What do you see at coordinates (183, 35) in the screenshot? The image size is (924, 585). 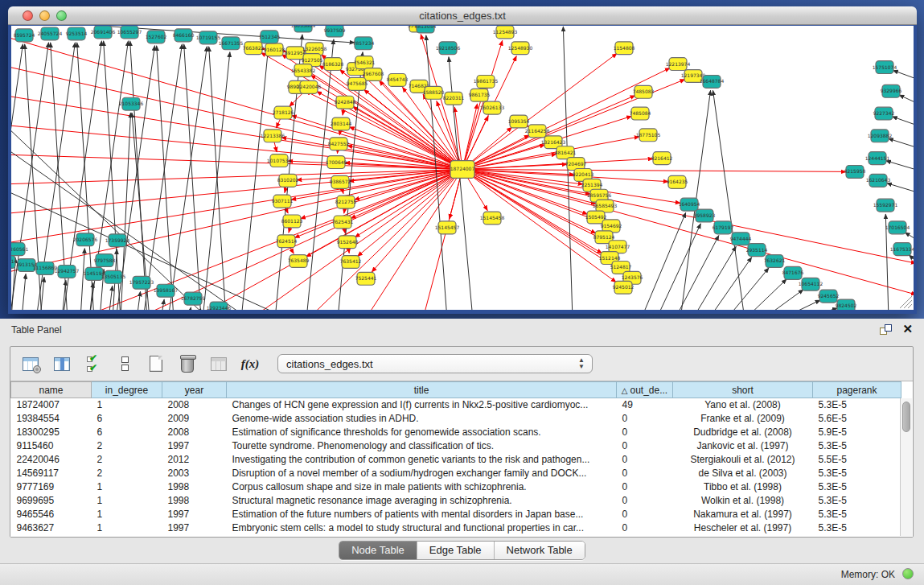 I see `teal-node: 8466160` at bounding box center [183, 35].